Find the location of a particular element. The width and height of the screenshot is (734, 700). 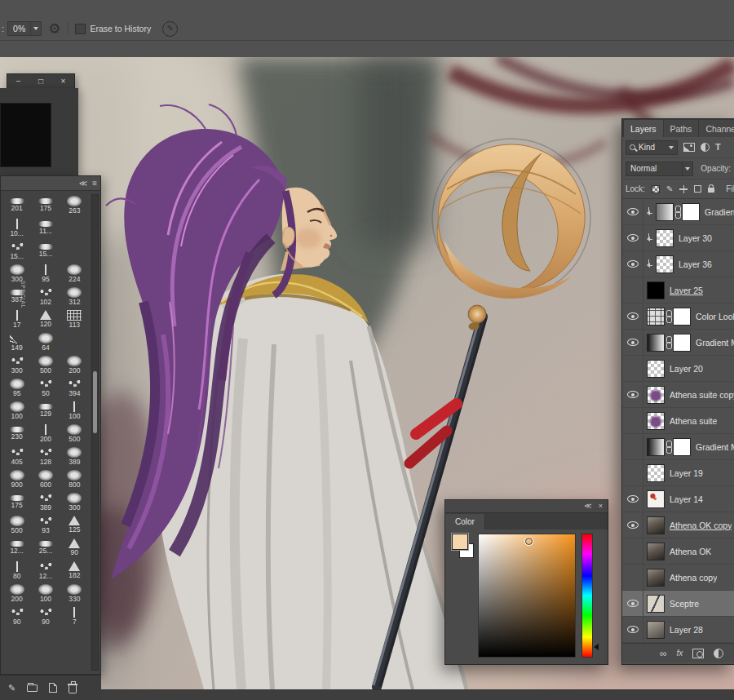

layer-row-main: Layer 30 is located at coordinates (688, 238).